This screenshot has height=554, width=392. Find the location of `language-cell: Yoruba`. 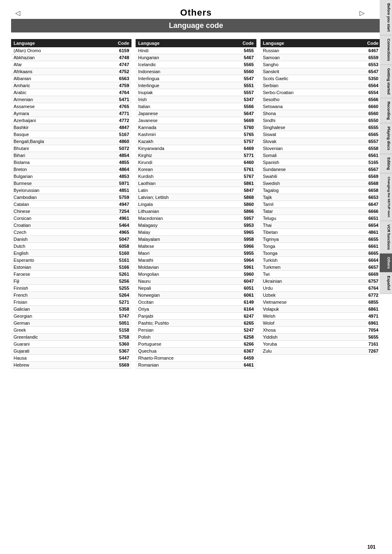

language-cell: Yoruba is located at coordinates (302, 344).